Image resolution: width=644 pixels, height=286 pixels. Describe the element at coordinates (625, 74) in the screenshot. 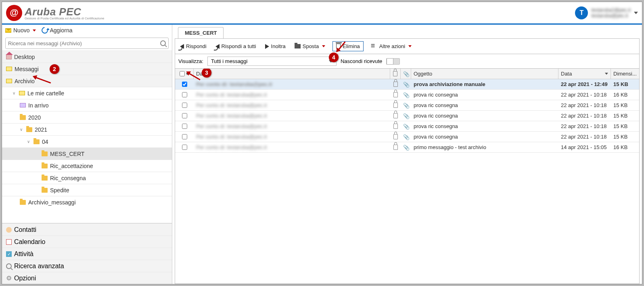

I see `col-label: Dimensi...` at that location.